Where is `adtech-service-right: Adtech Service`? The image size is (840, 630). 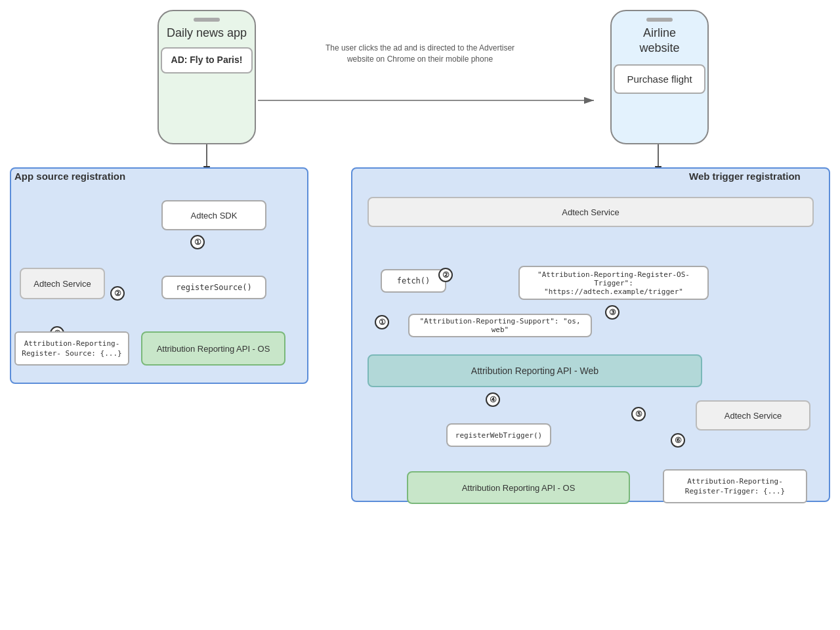 adtech-service-right: Adtech Service is located at coordinates (753, 415).